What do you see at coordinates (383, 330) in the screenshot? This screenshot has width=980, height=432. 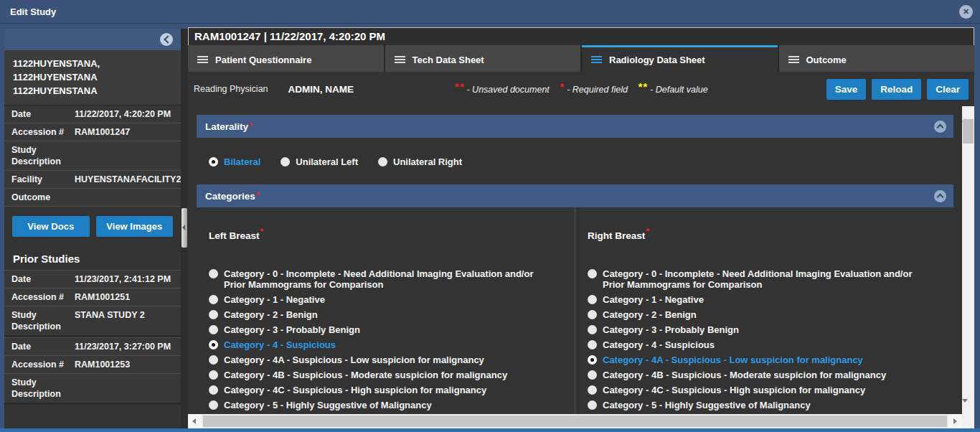 I see `left-breast-option: Category - 3 - Probably Benign` at bounding box center [383, 330].